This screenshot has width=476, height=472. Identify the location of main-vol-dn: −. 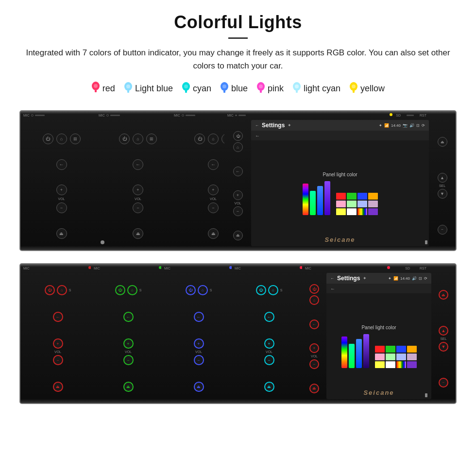
(238, 211).